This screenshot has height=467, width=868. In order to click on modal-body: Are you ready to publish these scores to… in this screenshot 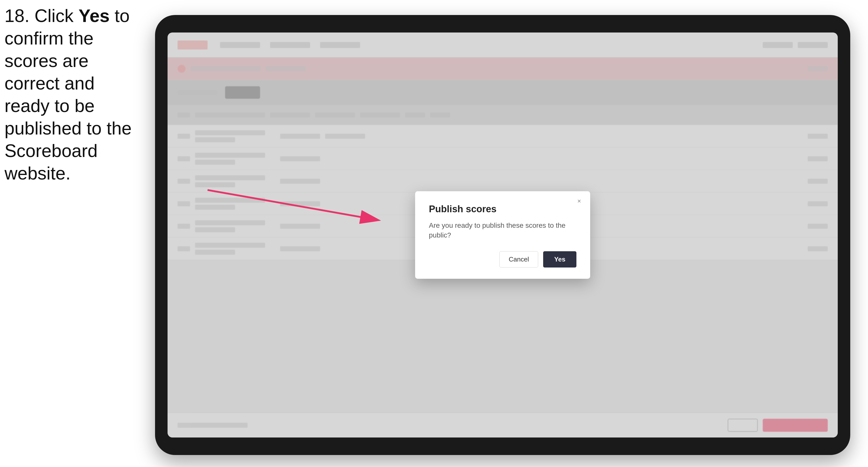, I will do `click(503, 230)`.